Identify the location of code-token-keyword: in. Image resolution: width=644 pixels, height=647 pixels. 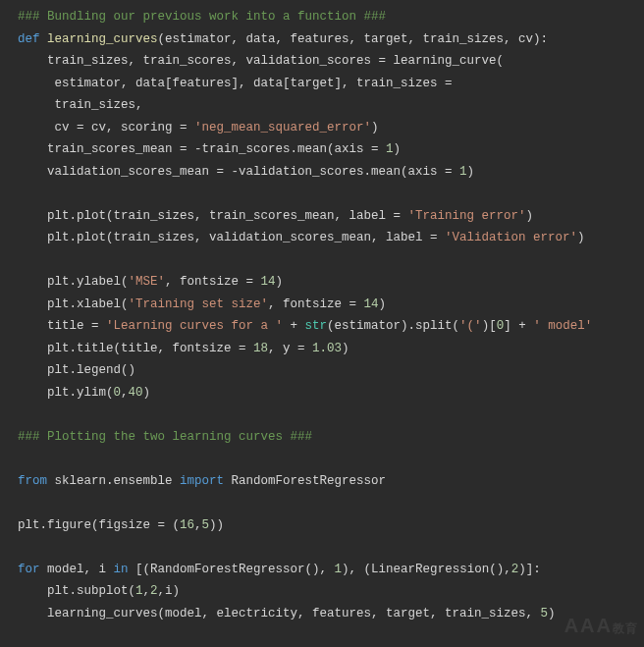
(122, 569).